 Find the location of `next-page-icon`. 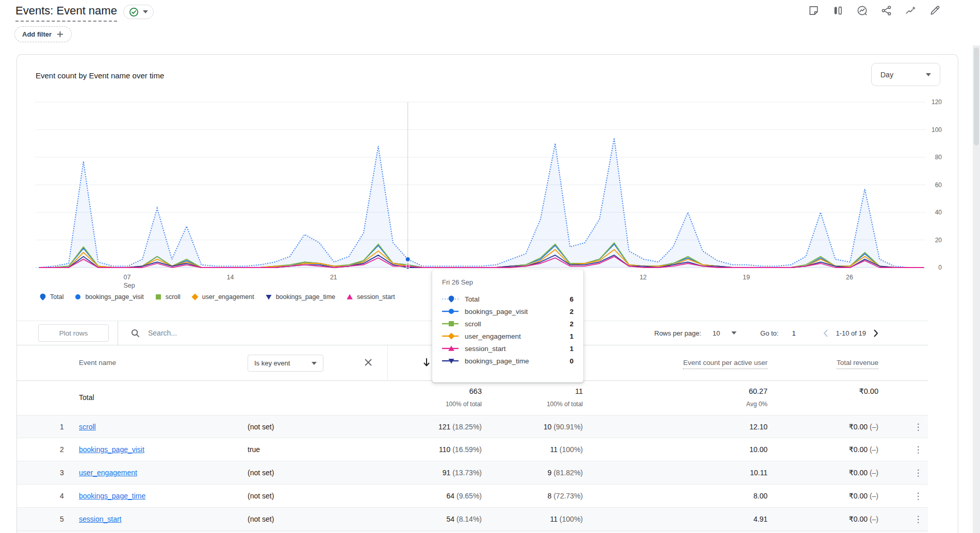

next-page-icon is located at coordinates (876, 333).